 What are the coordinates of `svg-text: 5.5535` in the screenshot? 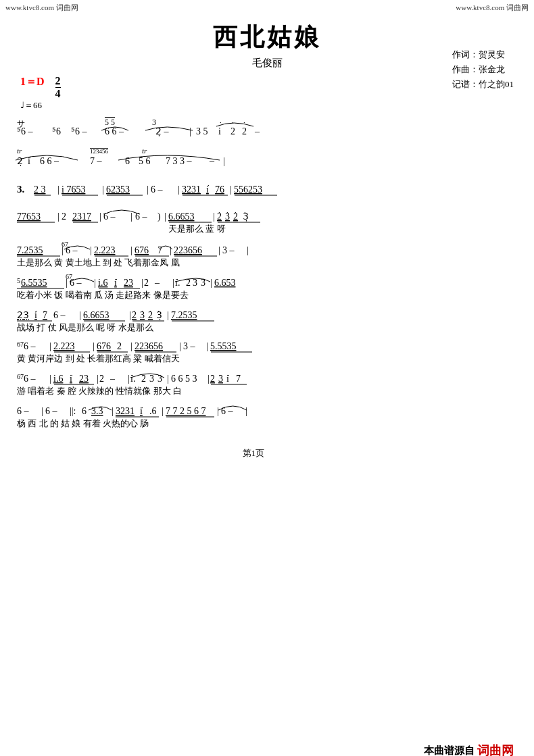 It's located at (223, 346).